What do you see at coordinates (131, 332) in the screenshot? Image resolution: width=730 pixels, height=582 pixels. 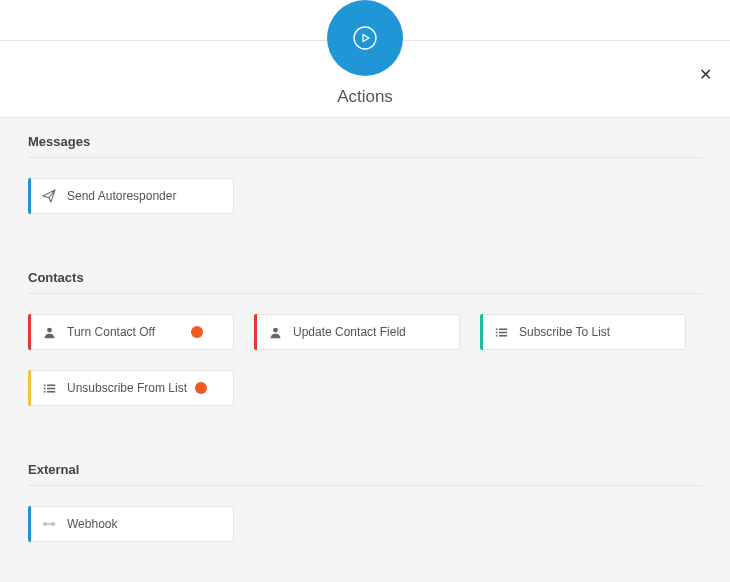 I see `card-turn-contact-off: Turn Contact Off` at bounding box center [131, 332].